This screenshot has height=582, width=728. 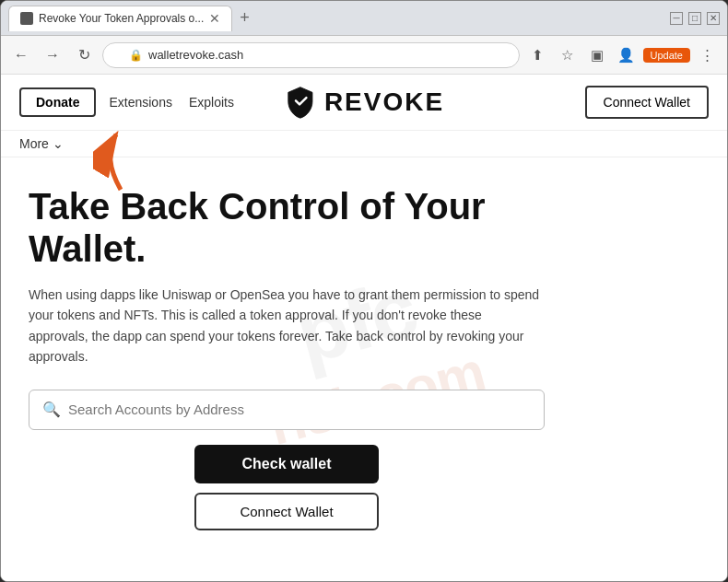 What do you see at coordinates (568, 55) in the screenshot?
I see `star-icon: ☆` at bounding box center [568, 55].